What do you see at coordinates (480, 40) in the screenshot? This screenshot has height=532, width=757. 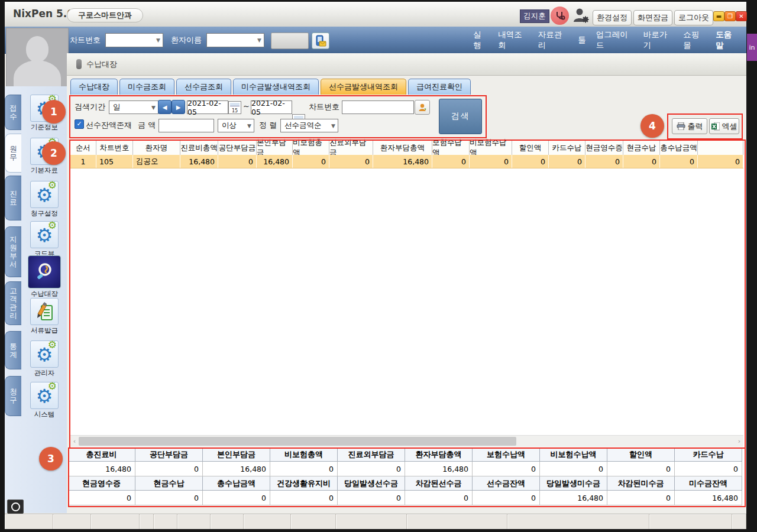 I see `menu-item-1: 실행` at bounding box center [480, 40].